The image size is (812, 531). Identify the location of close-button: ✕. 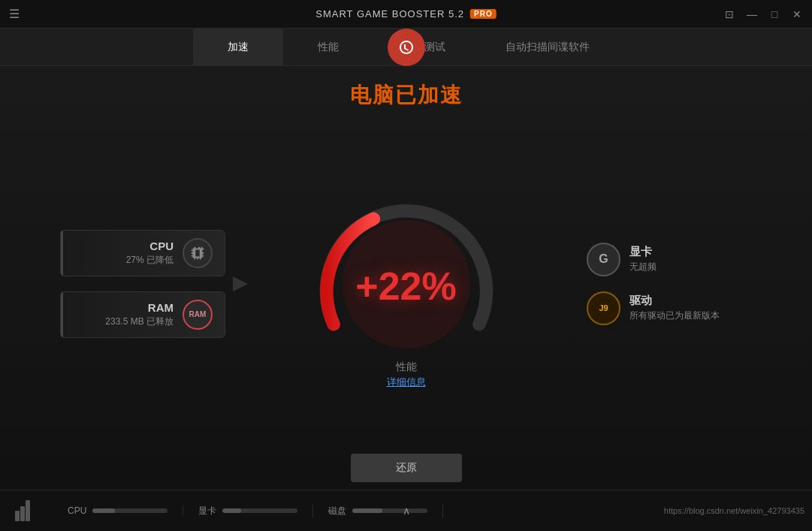
(797, 14).